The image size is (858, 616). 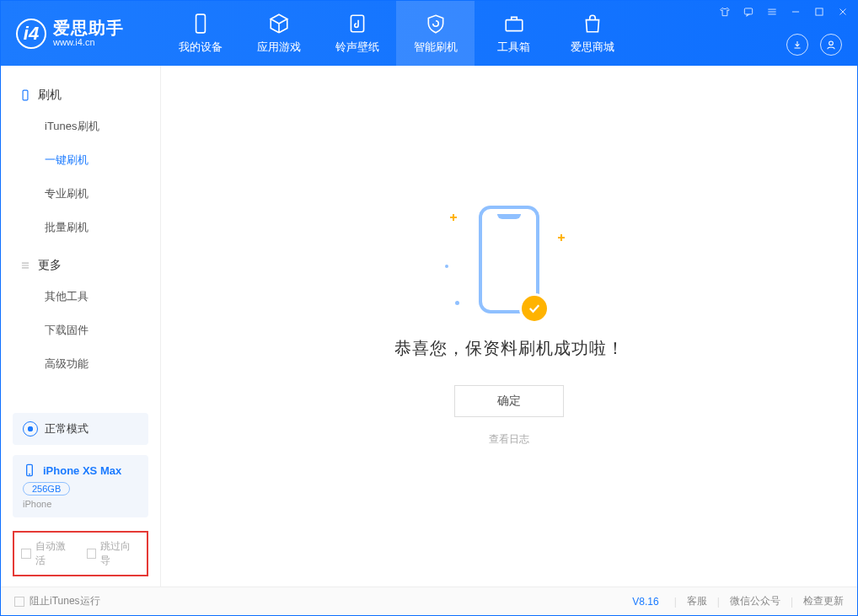 What do you see at coordinates (819, 13) in the screenshot?
I see `maximize-icon` at bounding box center [819, 13].